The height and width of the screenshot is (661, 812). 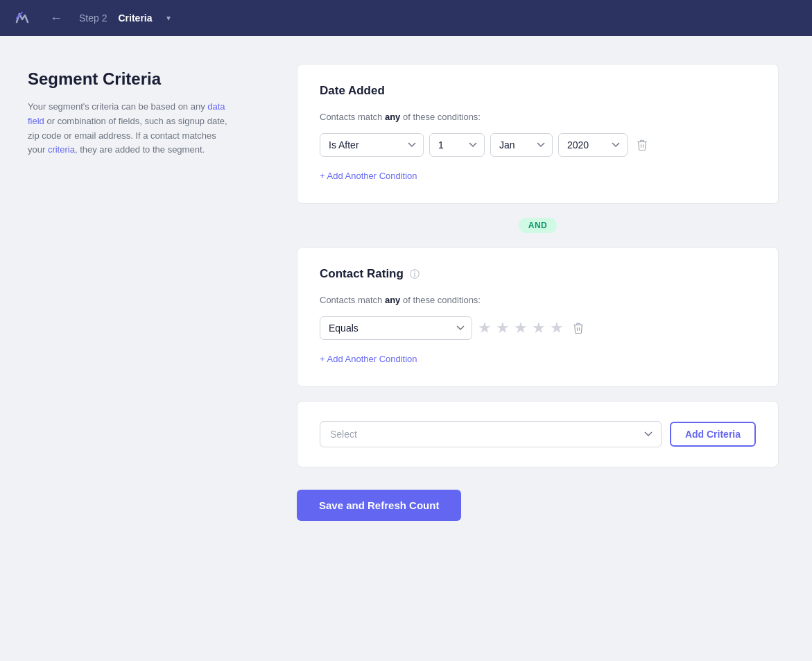 What do you see at coordinates (538, 117) in the screenshot?
I see `date-added-conditions-label: Contacts match any of these conditions:` at bounding box center [538, 117].